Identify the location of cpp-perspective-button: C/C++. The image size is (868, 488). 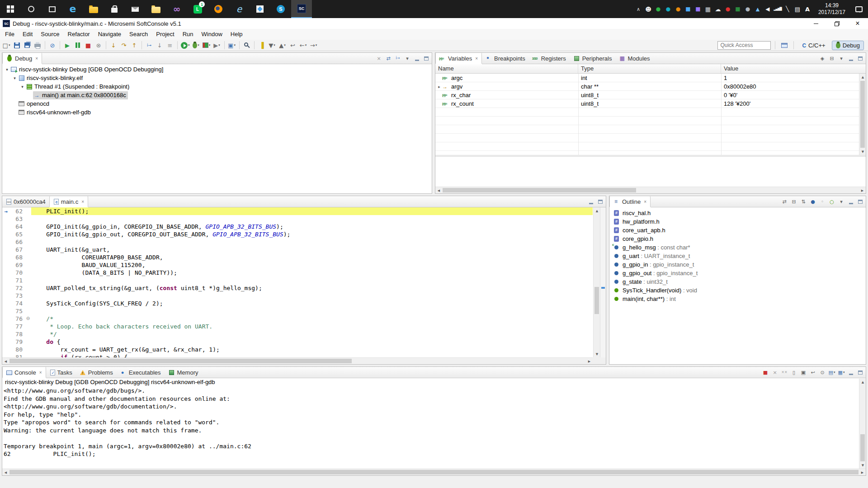
(814, 45).